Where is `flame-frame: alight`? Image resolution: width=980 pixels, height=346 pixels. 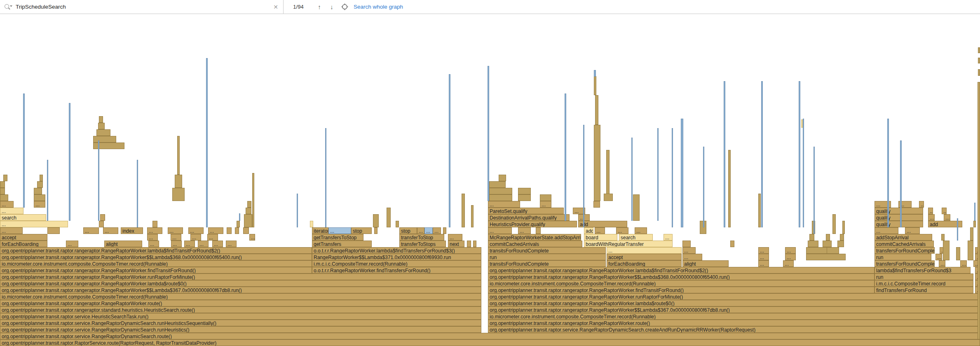
flame-frame: alight is located at coordinates (123, 244).